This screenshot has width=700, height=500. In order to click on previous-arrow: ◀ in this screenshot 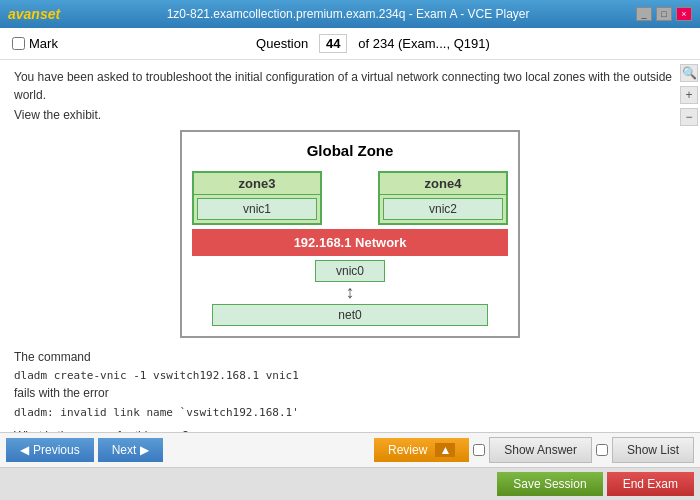, I will do `click(24, 450)`.